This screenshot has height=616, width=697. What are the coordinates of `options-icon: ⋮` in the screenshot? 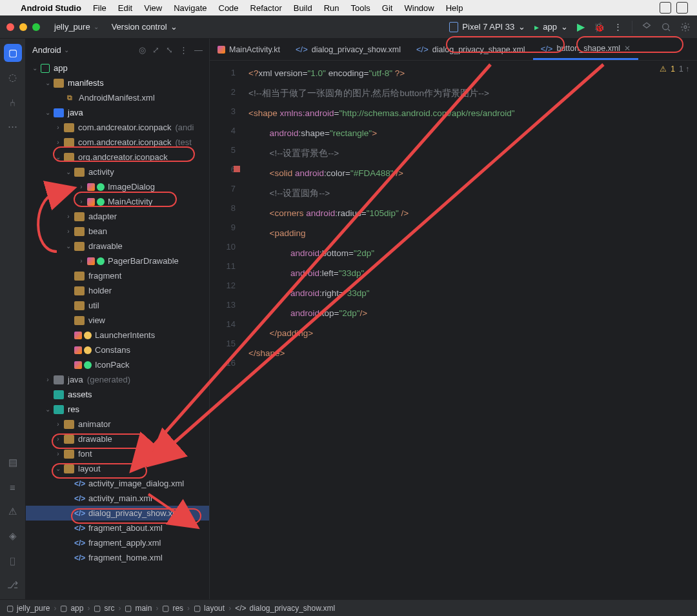 It's located at (183, 50).